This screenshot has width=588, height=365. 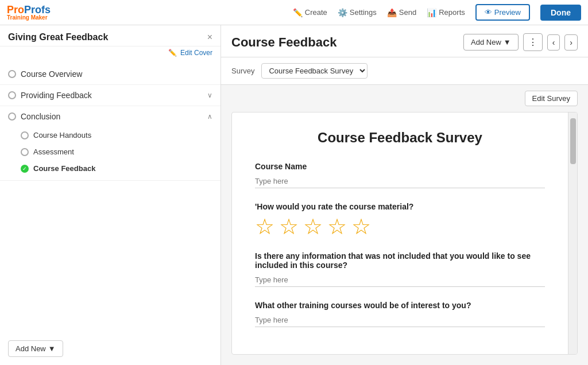 I want to click on field-label-rating: 'How would you rate the course material?, so click(x=400, y=207).